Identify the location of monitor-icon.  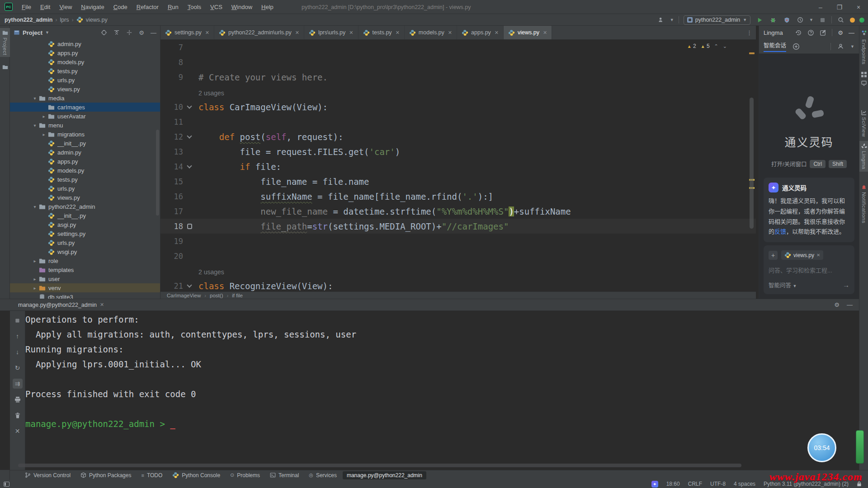
(863, 83).